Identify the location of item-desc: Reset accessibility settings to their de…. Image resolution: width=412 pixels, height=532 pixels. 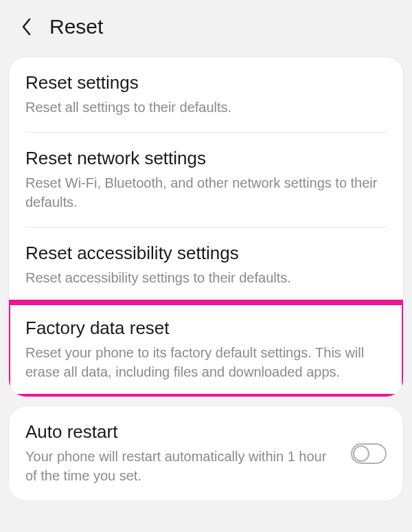
(206, 278).